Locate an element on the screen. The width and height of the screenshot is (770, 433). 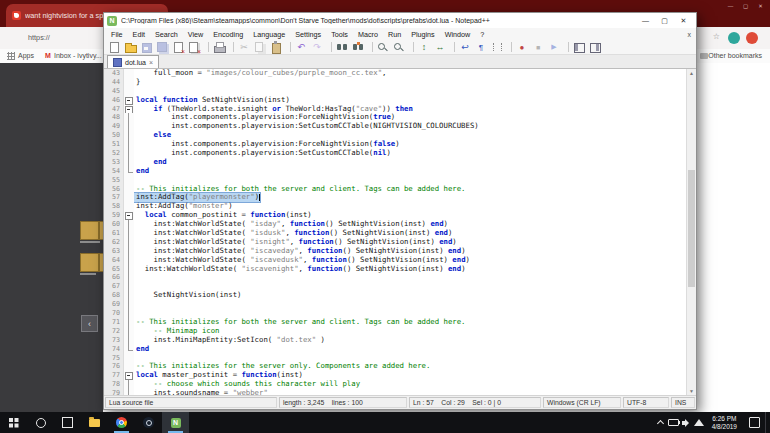
menu-settings: Settings is located at coordinates (308, 34).